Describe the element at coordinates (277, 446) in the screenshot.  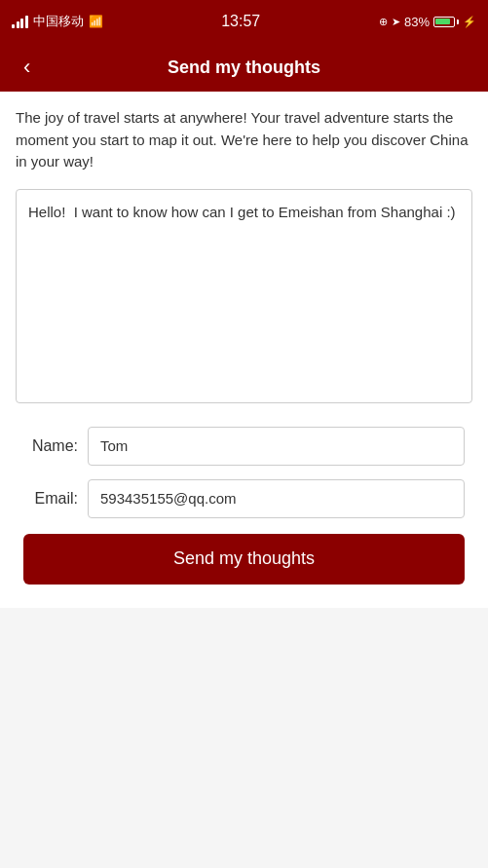
I see `name-input` at that location.